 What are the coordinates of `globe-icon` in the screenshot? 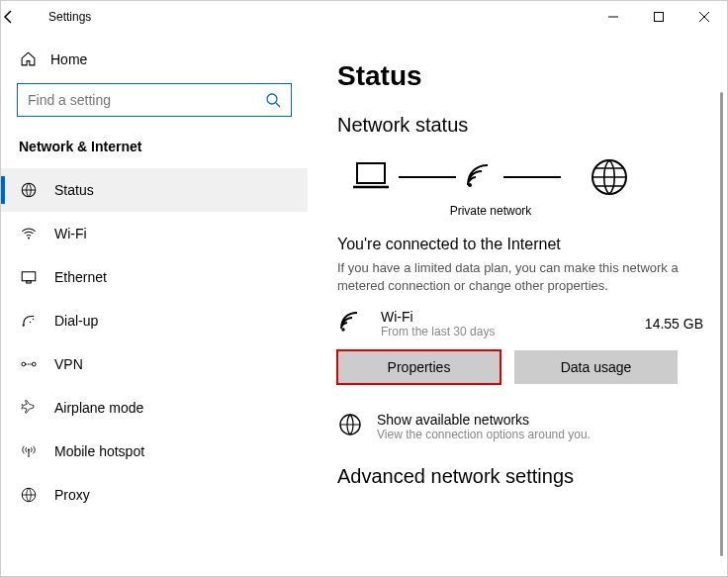 It's located at (609, 177).